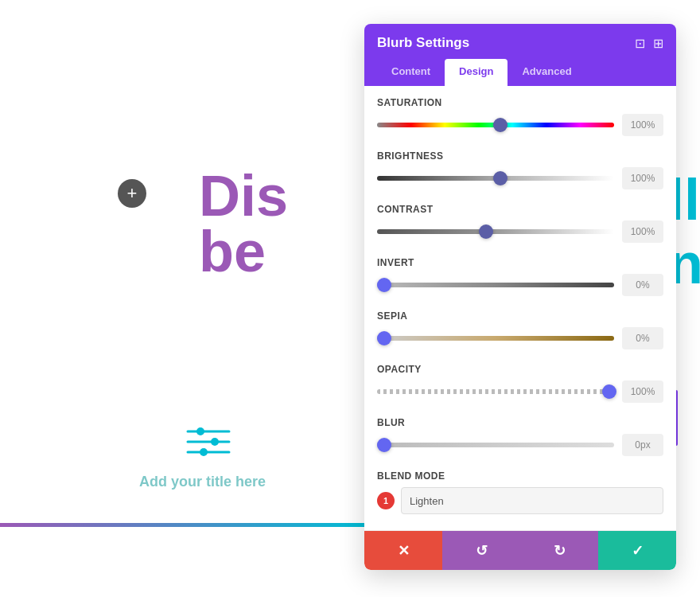 This screenshot has height=597, width=700. Describe the element at coordinates (384, 338) in the screenshot. I see `sepia-thumb` at that location.